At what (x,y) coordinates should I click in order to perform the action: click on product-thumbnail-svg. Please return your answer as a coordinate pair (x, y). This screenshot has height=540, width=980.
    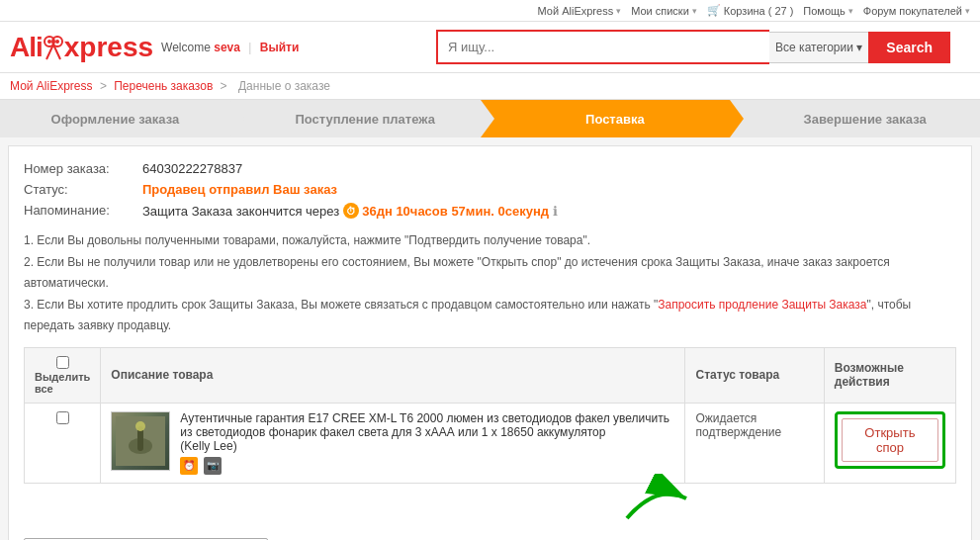
    Looking at the image, I should click on (140, 441).